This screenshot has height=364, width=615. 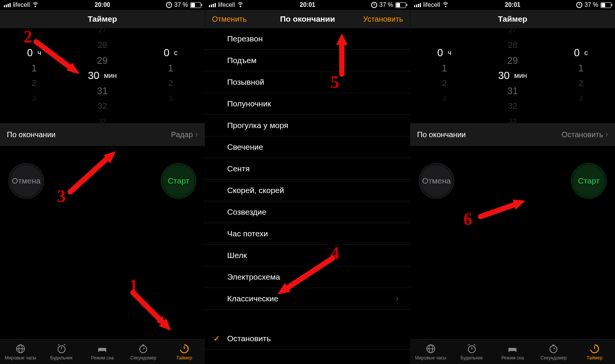 What do you see at coordinates (308, 191) in the screenshot?
I see `sound-option: Скорей, скорей` at bounding box center [308, 191].